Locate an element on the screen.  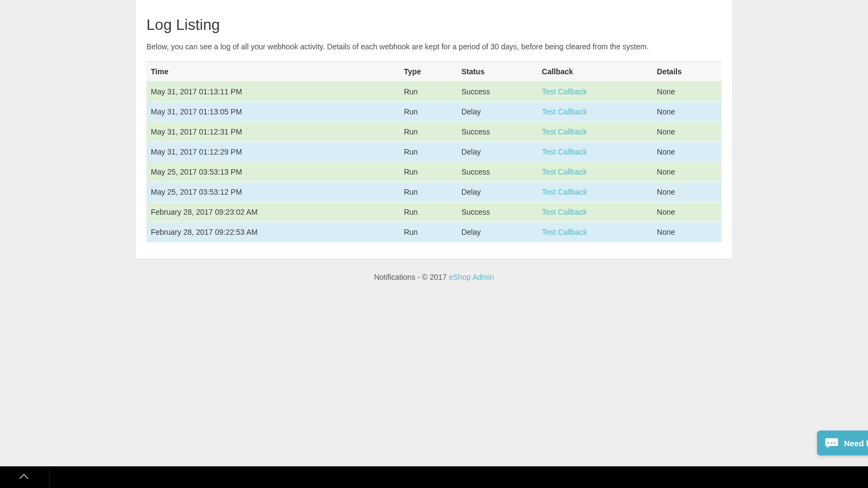
table-row: May 31, 2017 01:13:11 PMRunSuccessTest C… is located at coordinates (434, 92).